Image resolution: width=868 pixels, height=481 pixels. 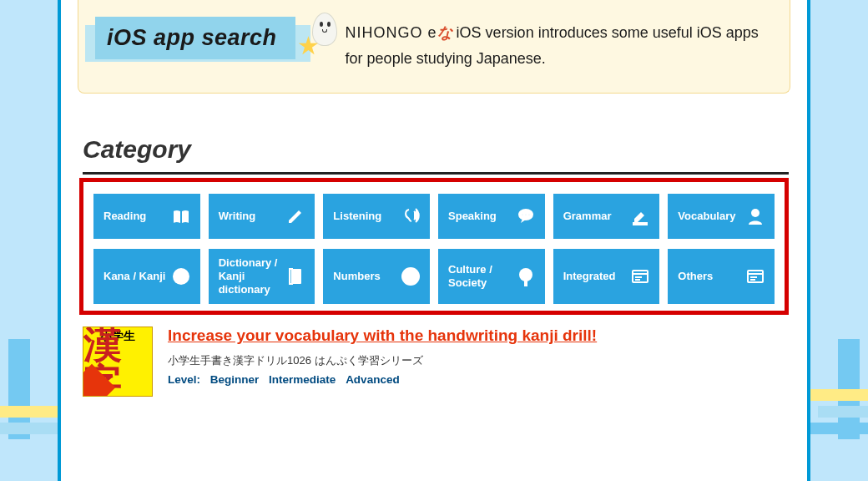 What do you see at coordinates (181, 216) in the screenshot?
I see `book-icon` at bounding box center [181, 216].